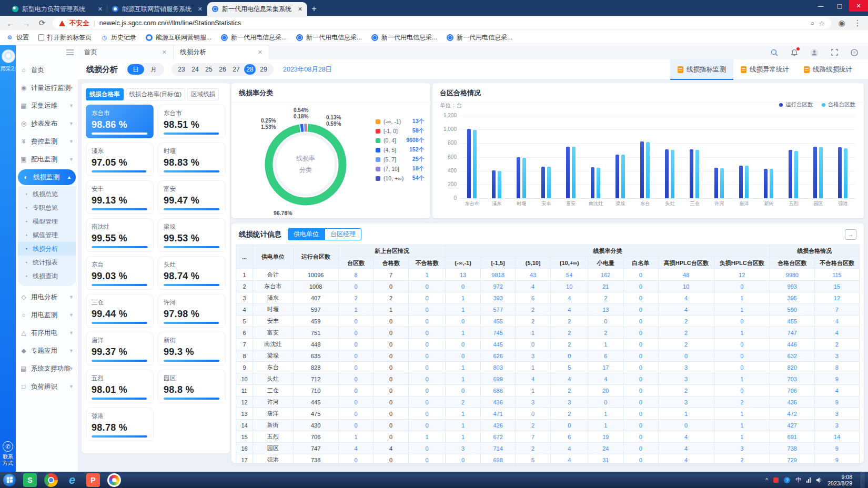 The width and height of the screenshot is (868, 488). Describe the element at coordinates (548, 379) in the screenshot. I see `table-row: 10头灶71200016994440317039` at that location.